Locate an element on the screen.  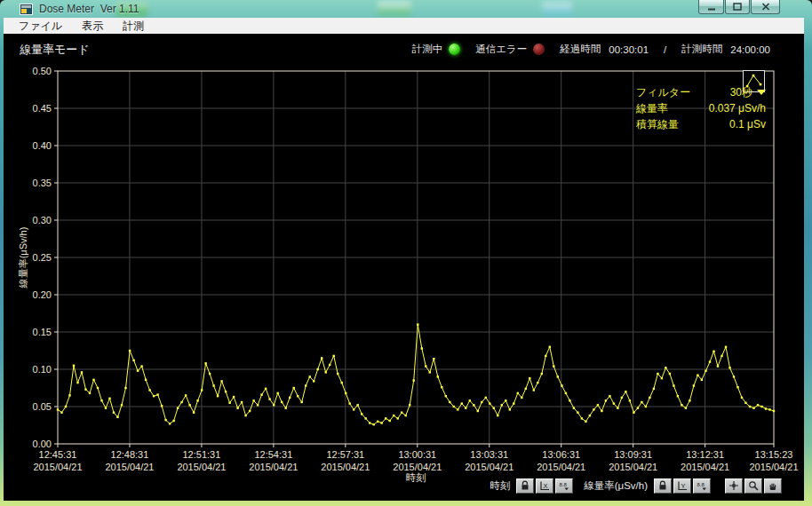
status-row: 計測中 通信エラー 経過時間 00:30:01 / 計測時間 24:00:00 is located at coordinates (592, 50).